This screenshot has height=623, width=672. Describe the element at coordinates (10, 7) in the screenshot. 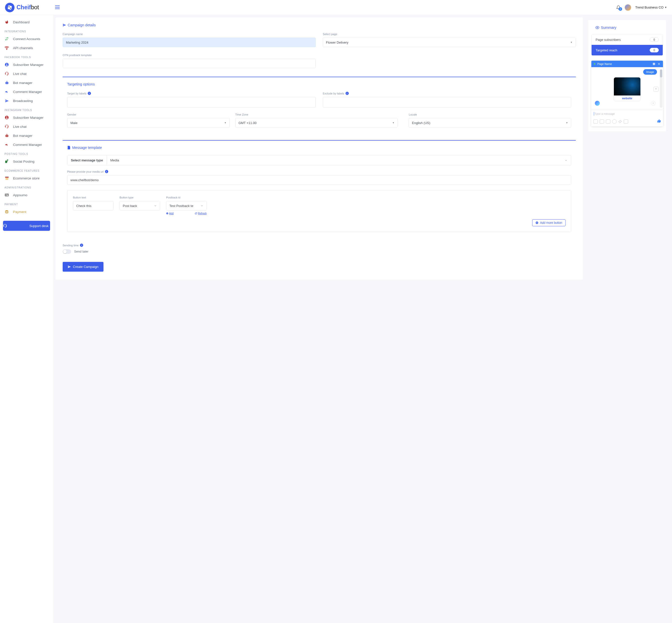

I see `brand-logo-icon` at that location.